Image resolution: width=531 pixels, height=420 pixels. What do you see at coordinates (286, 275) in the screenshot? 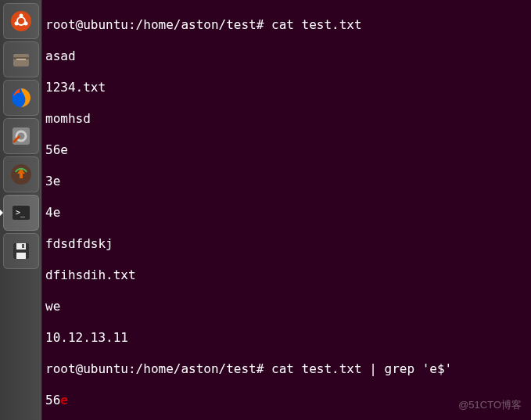
I see `output-line: dfihsdih.txt` at bounding box center [286, 275].